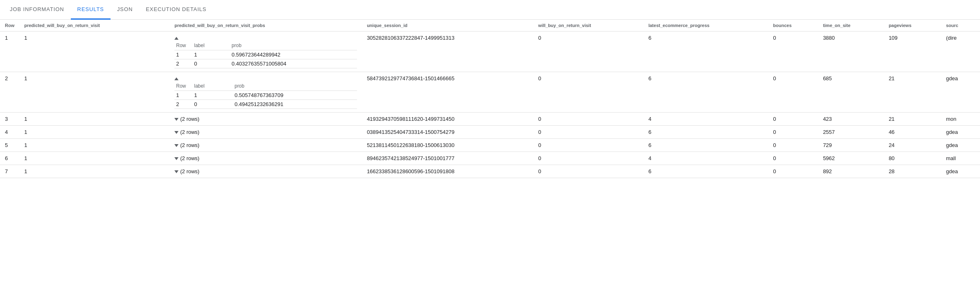 This screenshot has height=294, width=980. I want to click on table-row: 31(2 rows)41932943705981116​20-149973145…, so click(490, 119).